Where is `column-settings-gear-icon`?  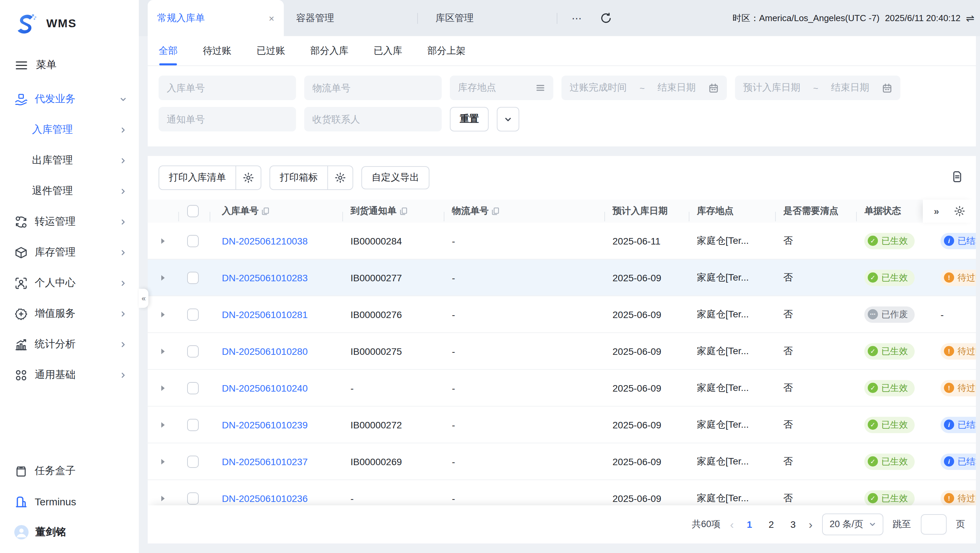
column-settings-gear-icon is located at coordinates (959, 211).